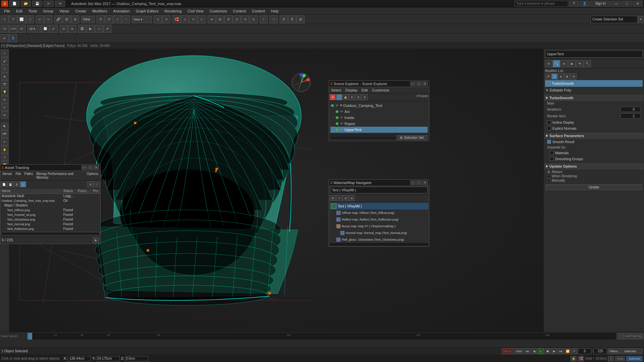  What do you see at coordinates (7, 176) in the screenshot?
I see `at-menu-server: Server` at bounding box center [7, 176].